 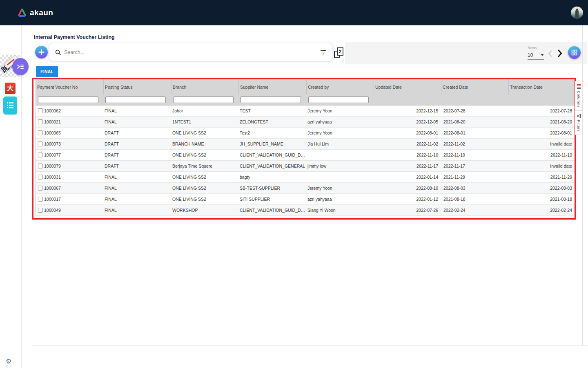 What do you see at coordinates (138, 166) in the screenshot?
I see `cell-posting-status: DRAFT` at bounding box center [138, 166].